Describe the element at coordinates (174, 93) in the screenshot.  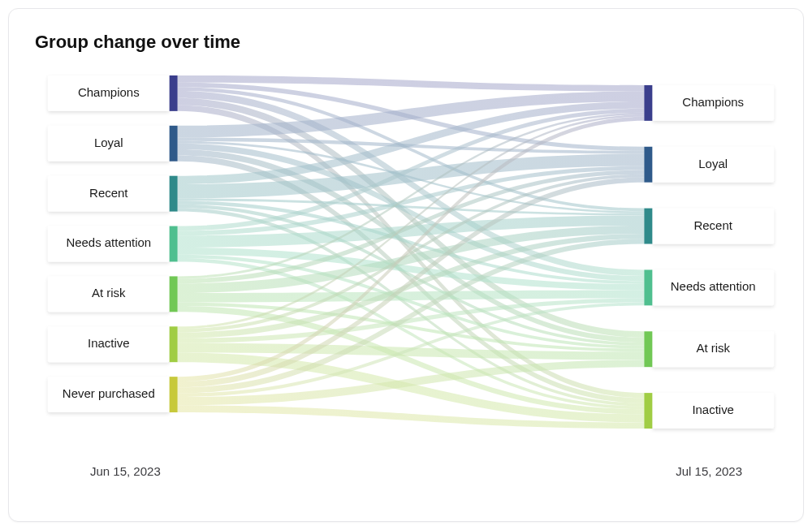
I see `left-node-bar-champions` at that location.